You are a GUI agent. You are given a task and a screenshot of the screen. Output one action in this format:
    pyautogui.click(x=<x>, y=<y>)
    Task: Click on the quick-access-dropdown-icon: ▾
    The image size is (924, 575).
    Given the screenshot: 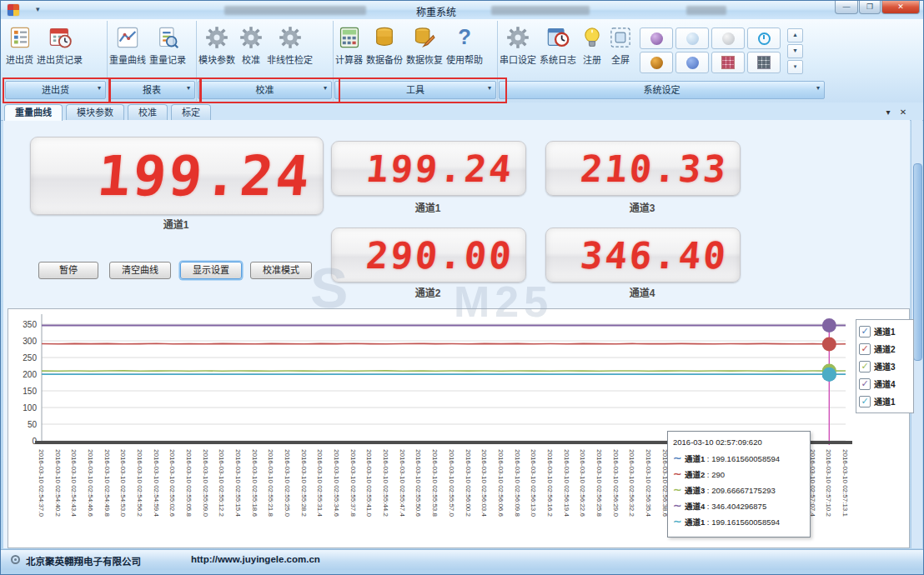 What is the action you would take?
    pyautogui.click(x=38, y=9)
    